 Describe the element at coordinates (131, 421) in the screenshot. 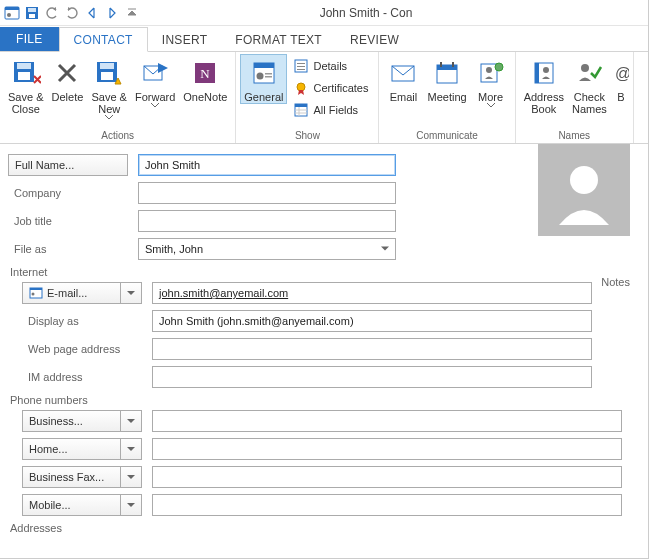

I see `phone-business-dropdown` at that location.